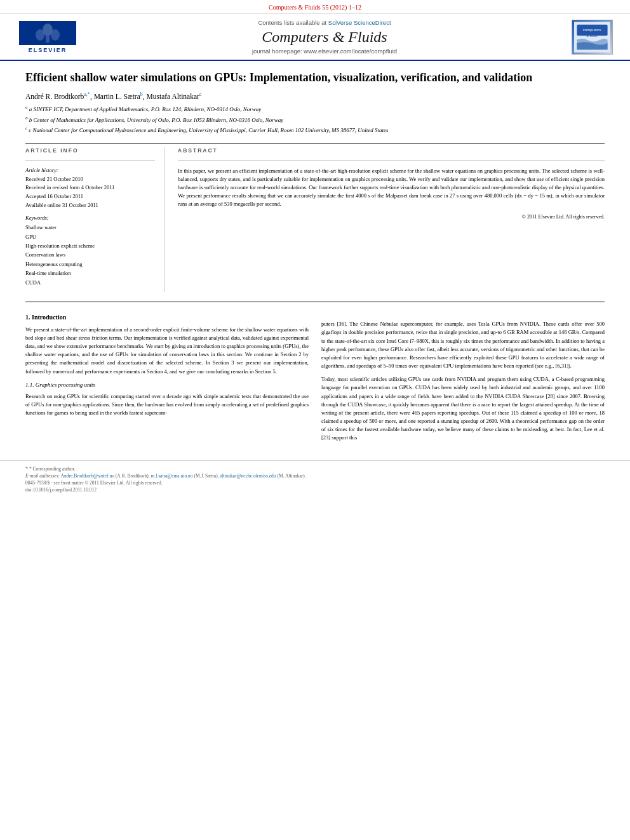 This screenshot has width=630, height=840. What do you see at coordinates (315, 483) in the screenshot?
I see `issn-line: 0045-7930/$ - see front matter © 2011 El…` at bounding box center [315, 483].